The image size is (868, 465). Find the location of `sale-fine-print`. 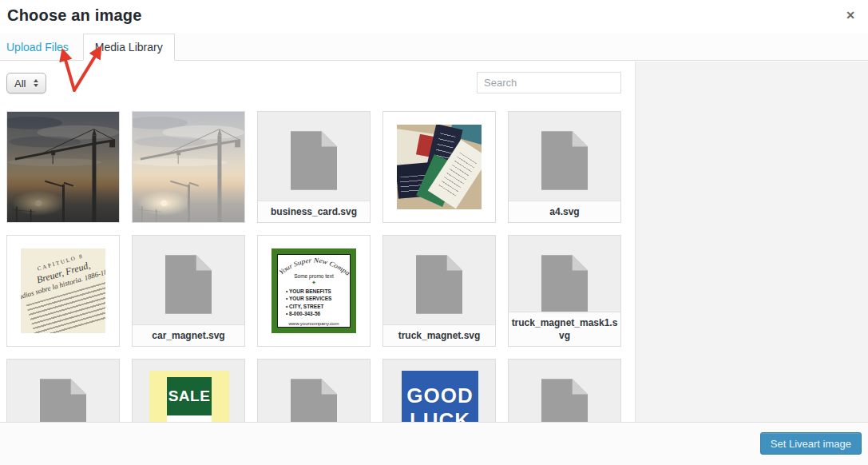

sale-fine-print is located at coordinates (189, 419).